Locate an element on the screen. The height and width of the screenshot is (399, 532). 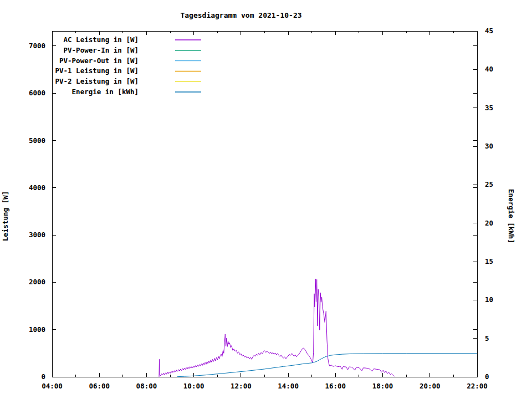
y-right-tick-label: 15 is located at coordinates (489, 262).